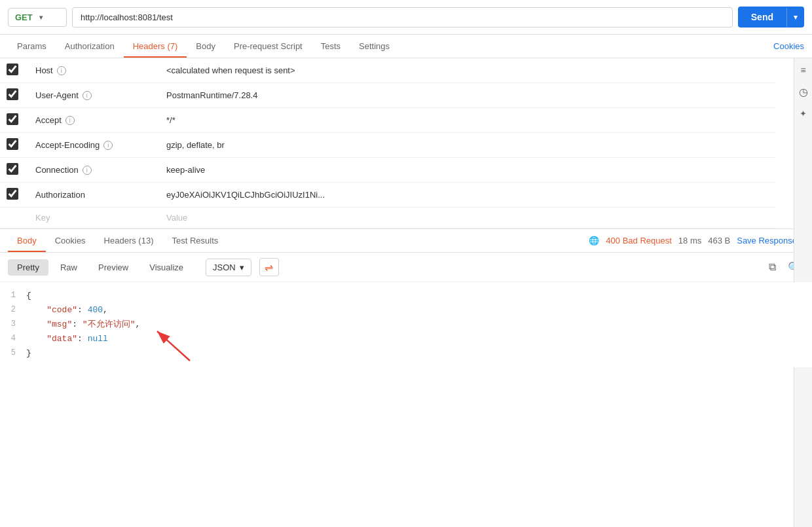 The image size is (812, 527). I want to click on method-select: GET ▾, so click(37, 17).